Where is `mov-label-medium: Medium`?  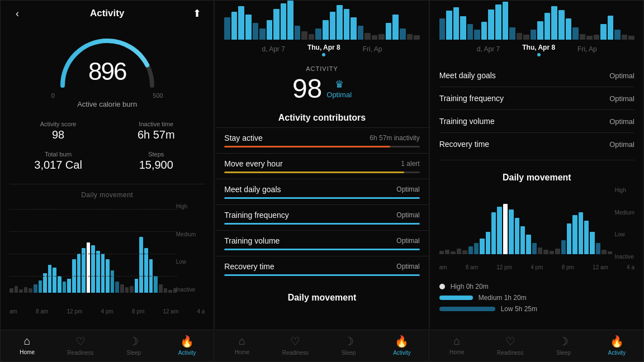 mov-label-medium: Medium is located at coordinates (624, 212).